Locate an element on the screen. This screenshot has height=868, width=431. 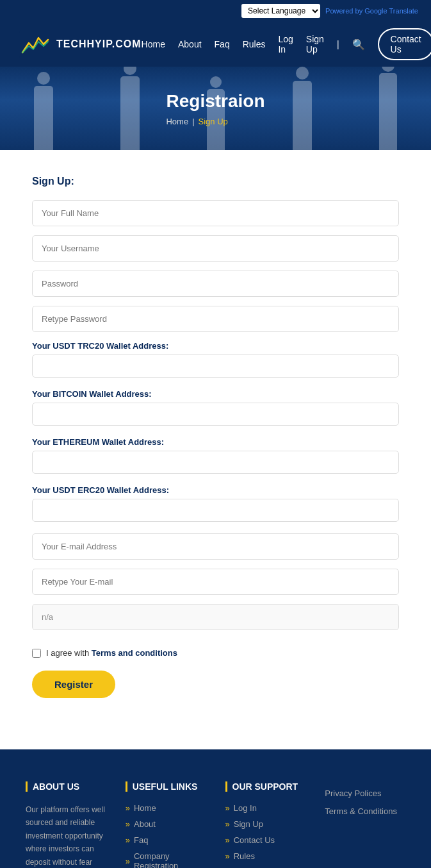
footer-extra-list: Privacy Polices Terms & Conditions is located at coordinates (365, 802).